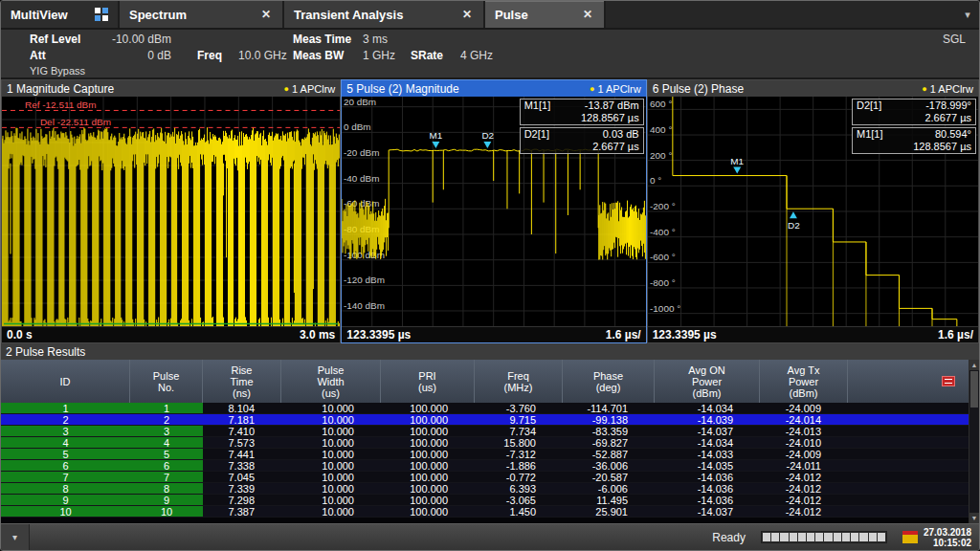 The width and height of the screenshot is (980, 551). I want to click on cell: -20.587, so click(609, 476).